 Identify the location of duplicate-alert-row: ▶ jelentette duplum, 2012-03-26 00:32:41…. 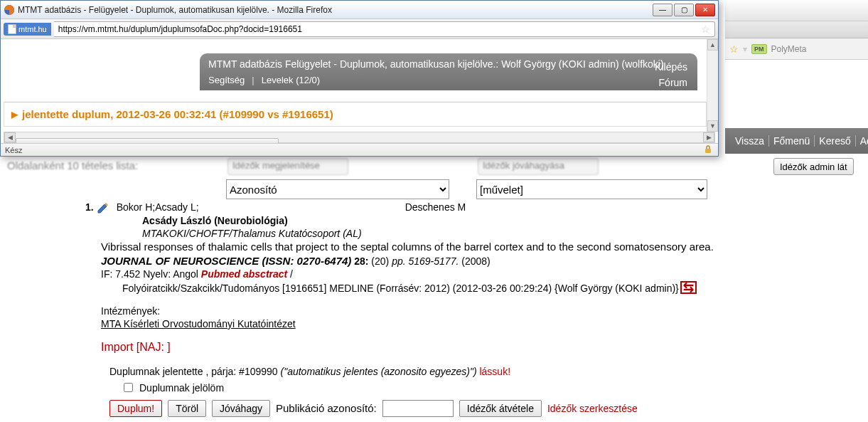
(355, 114).